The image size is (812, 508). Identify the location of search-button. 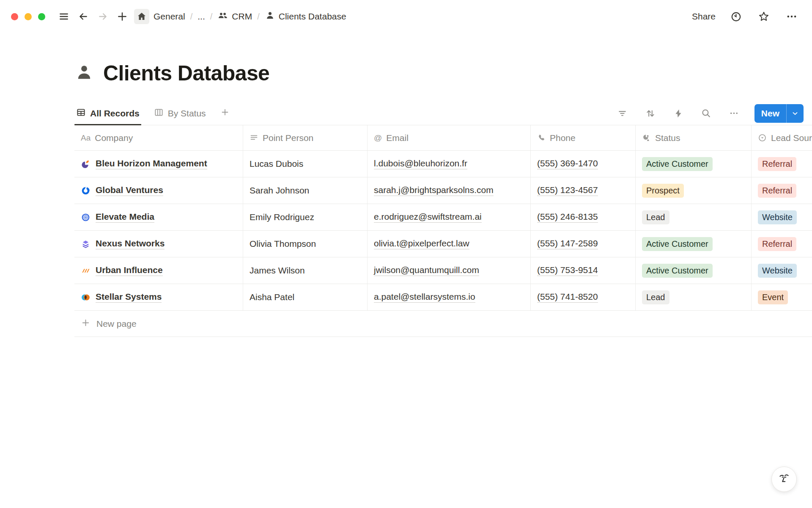
(706, 113).